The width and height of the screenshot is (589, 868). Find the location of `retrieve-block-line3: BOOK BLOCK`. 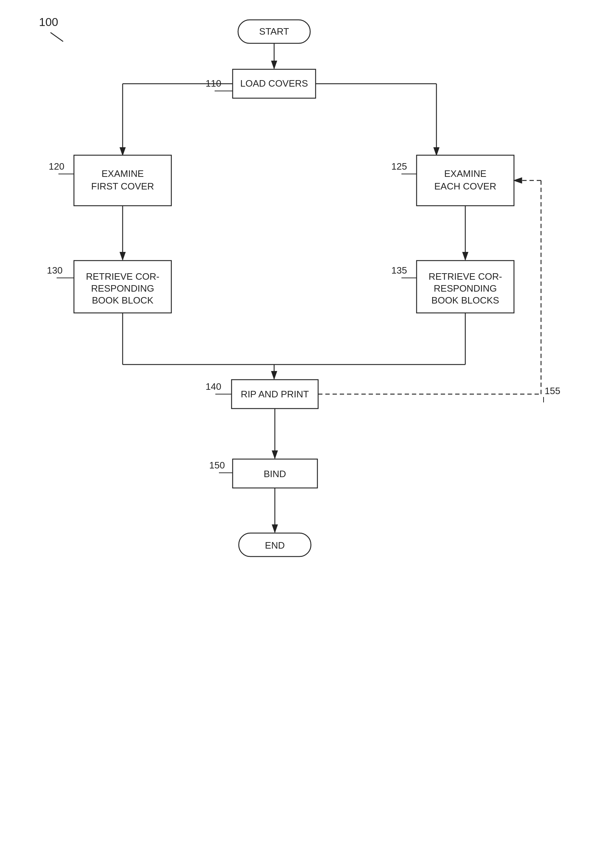

retrieve-block-line3: BOOK BLOCK is located at coordinates (123, 300).